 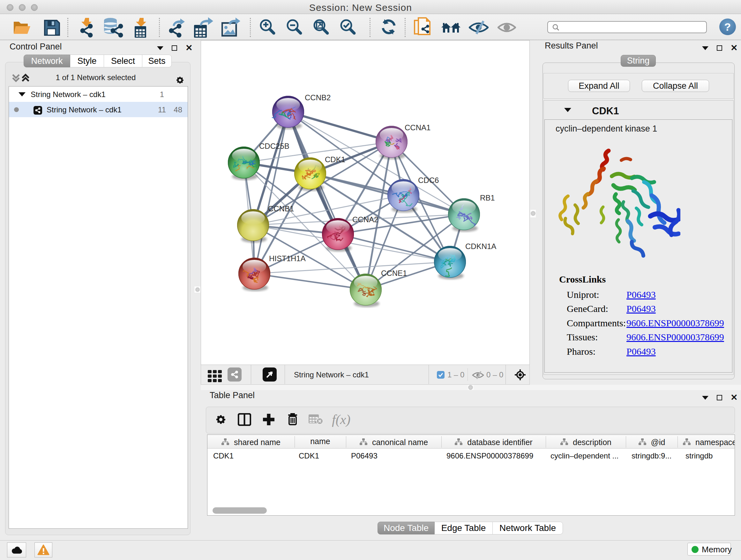 I want to click on svg-text: CDK1, so click(x=335, y=160).